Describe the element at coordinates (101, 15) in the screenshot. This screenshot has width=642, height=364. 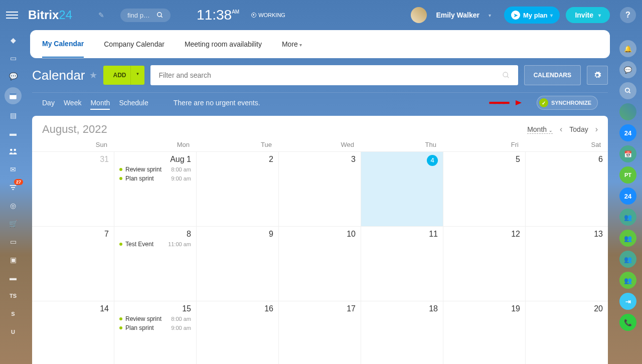
I see `edit-icon: ✎` at that location.